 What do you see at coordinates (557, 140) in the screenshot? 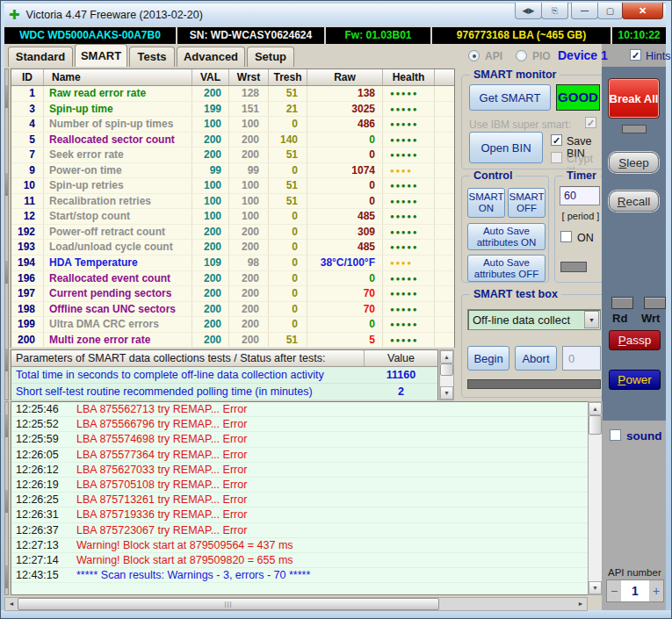
I see `save-bin-checkbox: ✓` at bounding box center [557, 140].